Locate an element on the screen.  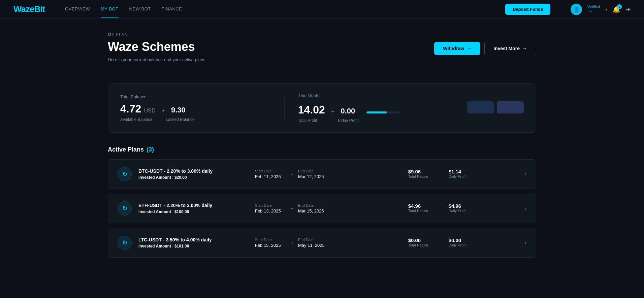
progress-bar-container is located at coordinates (383, 112).